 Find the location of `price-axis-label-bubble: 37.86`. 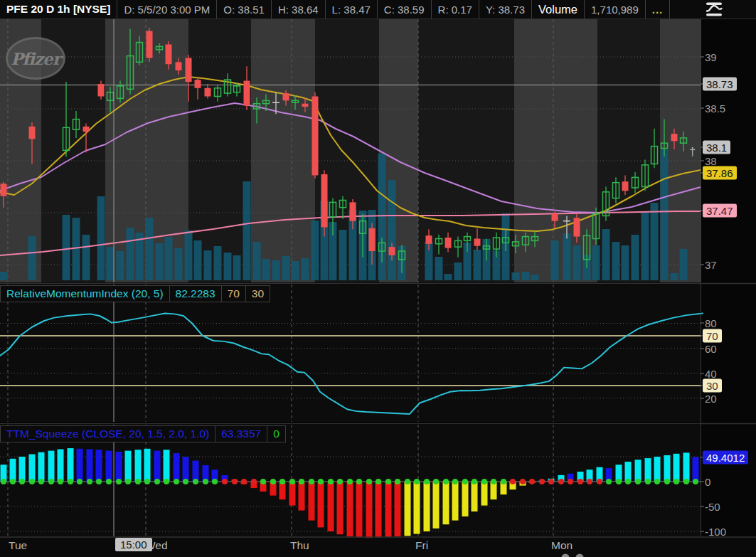

price-axis-label-bubble: 37.86 is located at coordinates (720, 174).